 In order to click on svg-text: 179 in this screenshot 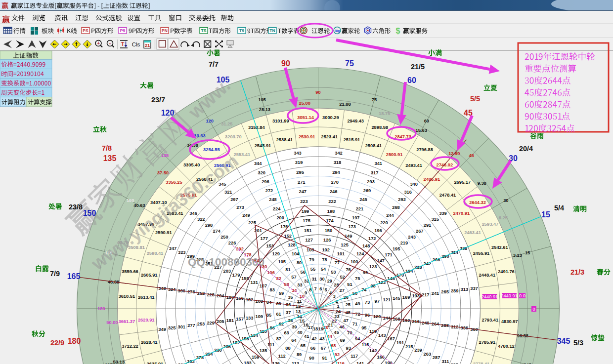, I will do `click(236, 275)`.